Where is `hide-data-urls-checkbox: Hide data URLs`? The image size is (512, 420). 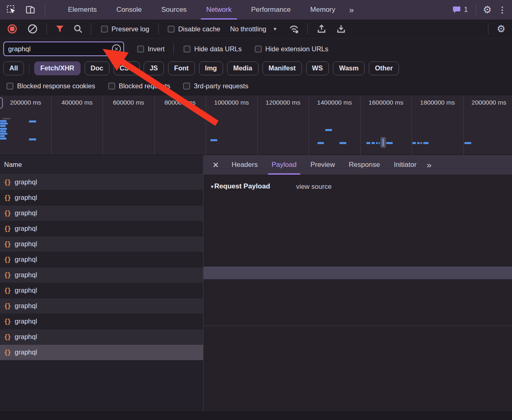 hide-data-urls-checkbox: Hide data URLs is located at coordinates (212, 49).